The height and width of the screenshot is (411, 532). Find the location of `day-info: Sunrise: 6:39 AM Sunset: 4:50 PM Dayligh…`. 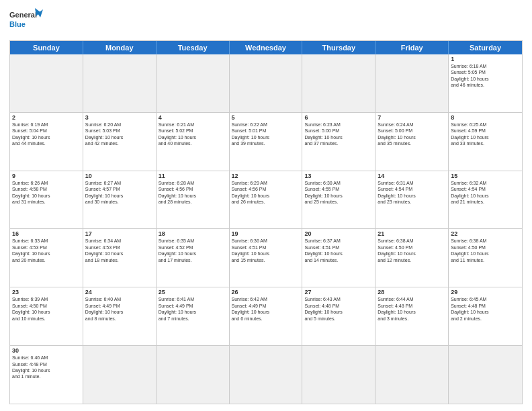

day-info: Sunrise: 6:39 AM Sunset: 4:50 PM Dayligh… is located at coordinates (46, 309).